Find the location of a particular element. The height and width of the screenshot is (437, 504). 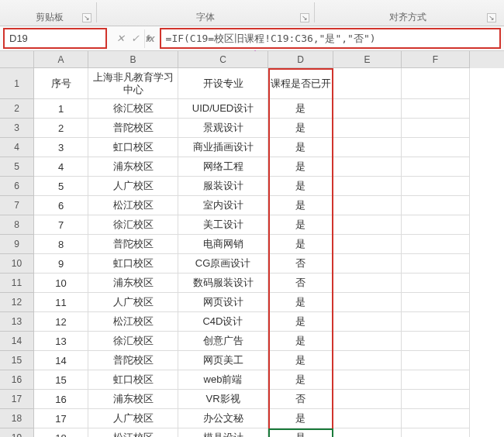

cell-major: 商业插画设计 is located at coordinates (223, 147).